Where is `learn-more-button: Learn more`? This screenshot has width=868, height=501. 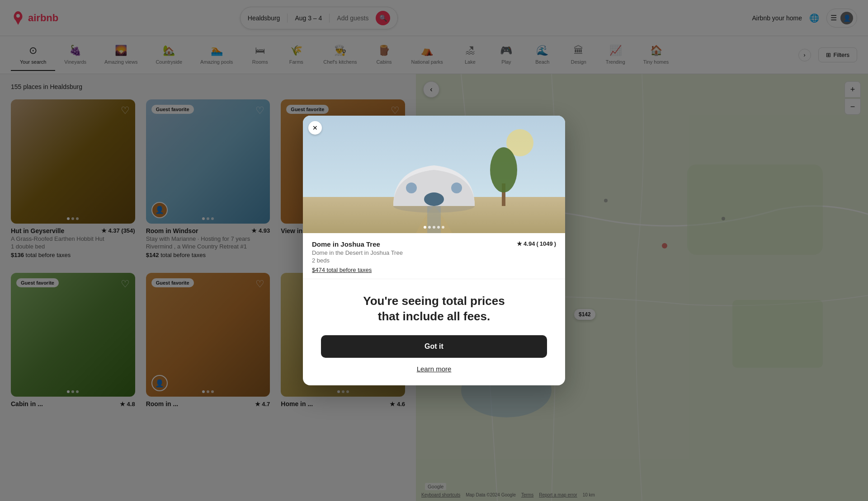 learn-more-button: Learn more is located at coordinates (434, 369).